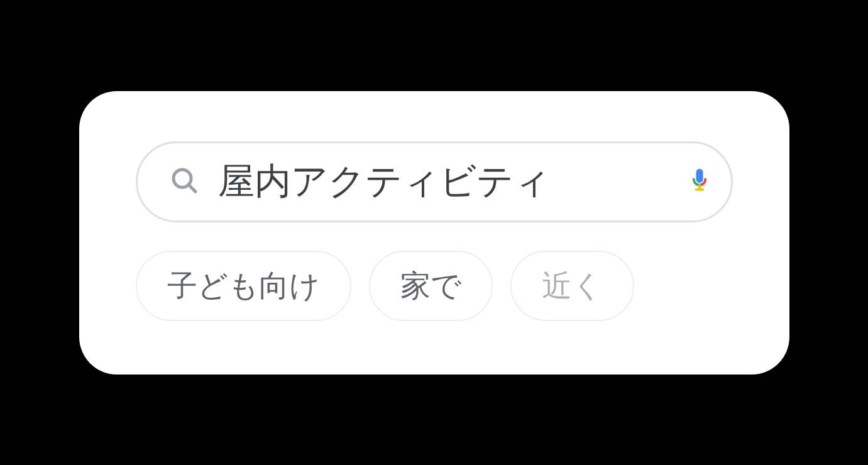 This screenshot has width=868, height=465. What do you see at coordinates (572, 286) in the screenshot?
I see `chip-nearby: 近く` at bounding box center [572, 286].